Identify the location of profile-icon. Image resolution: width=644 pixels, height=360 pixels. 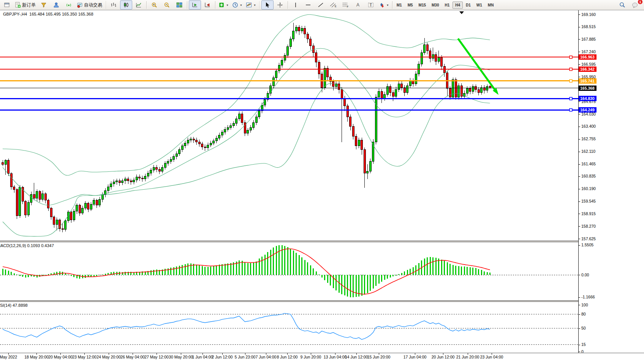
(56, 5).